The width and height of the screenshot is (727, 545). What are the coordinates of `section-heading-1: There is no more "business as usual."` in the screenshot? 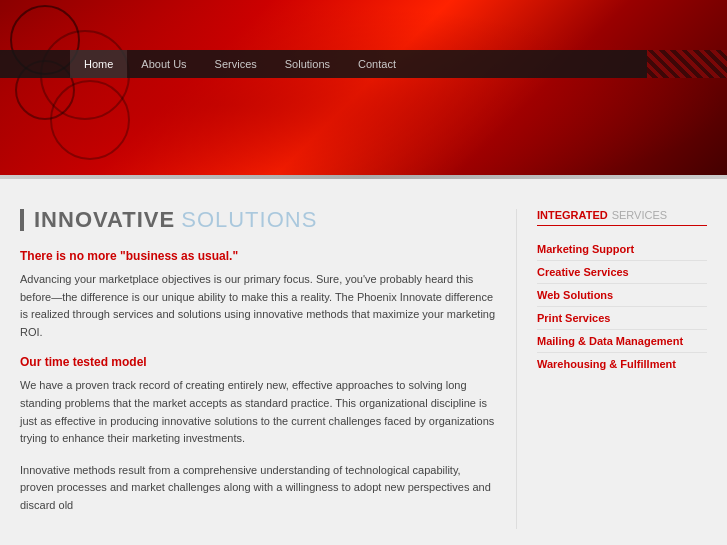 It's located at (258, 256).